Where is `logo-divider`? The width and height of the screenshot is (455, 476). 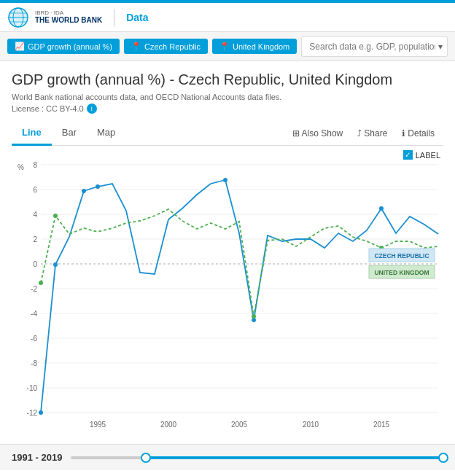 logo-divider is located at coordinates (114, 17).